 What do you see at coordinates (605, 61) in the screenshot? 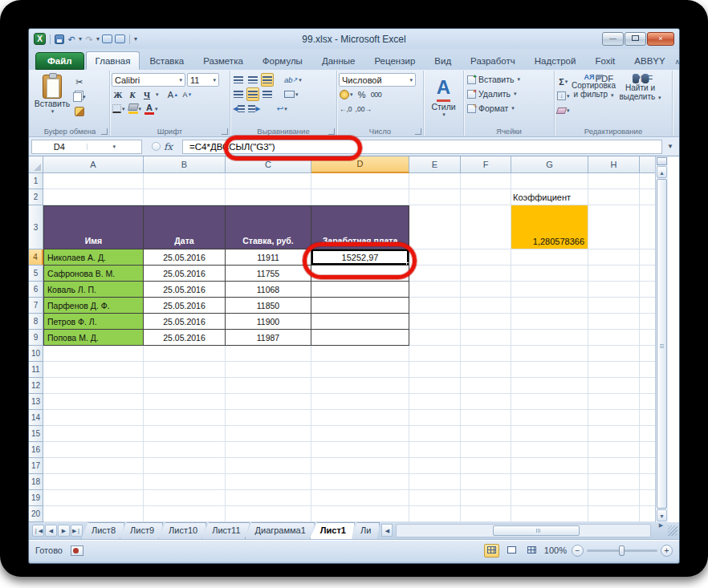
I see `tab-Foxit PDF: Foxit PDF` at bounding box center [605, 61].